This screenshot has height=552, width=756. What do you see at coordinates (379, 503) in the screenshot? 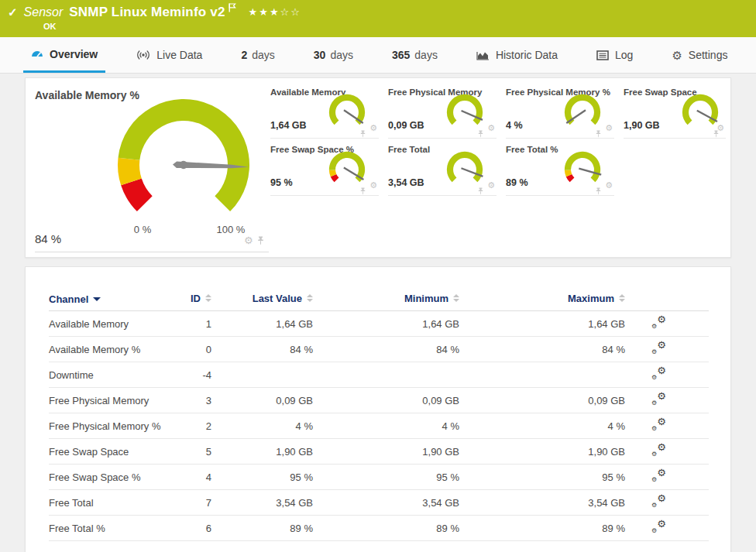
I see `table-row: Free Total 7 3,54 GB 3,54 GB 3,54 GB ⚙ ⚙` at bounding box center [379, 503].